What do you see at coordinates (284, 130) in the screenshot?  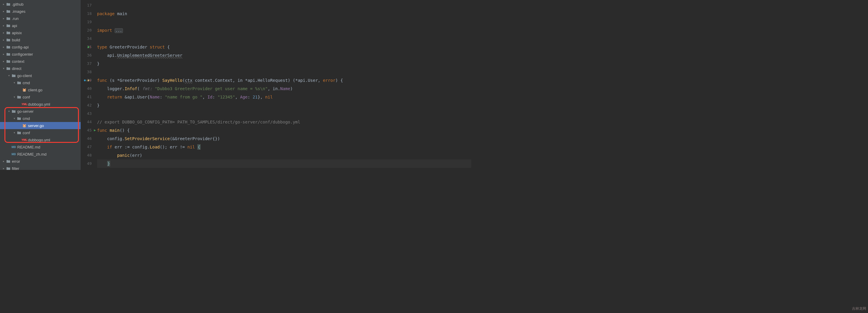 I see `code-line-45: func main() {` at bounding box center [284, 130].